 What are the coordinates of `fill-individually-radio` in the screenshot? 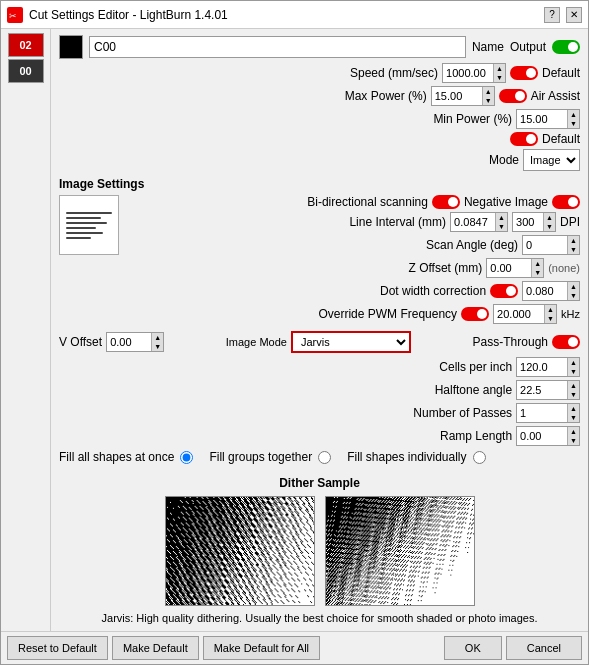 It's located at (480, 458).